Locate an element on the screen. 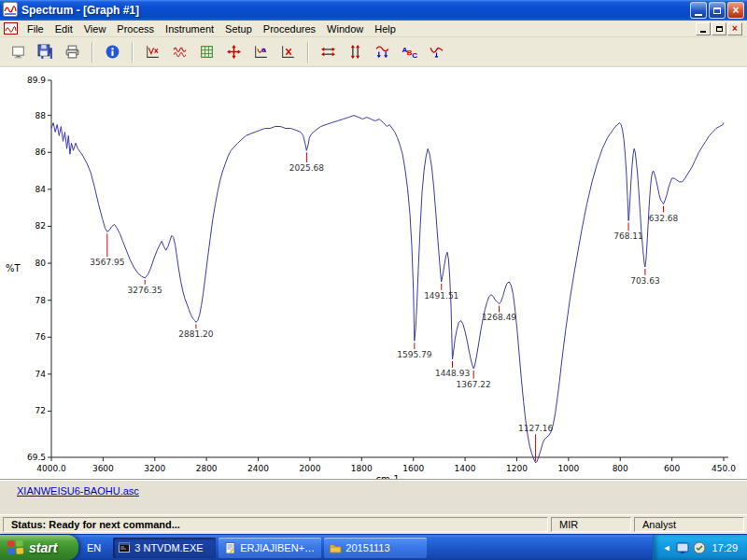 The image size is (747, 560). peak-label: 703.63 is located at coordinates (645, 281).